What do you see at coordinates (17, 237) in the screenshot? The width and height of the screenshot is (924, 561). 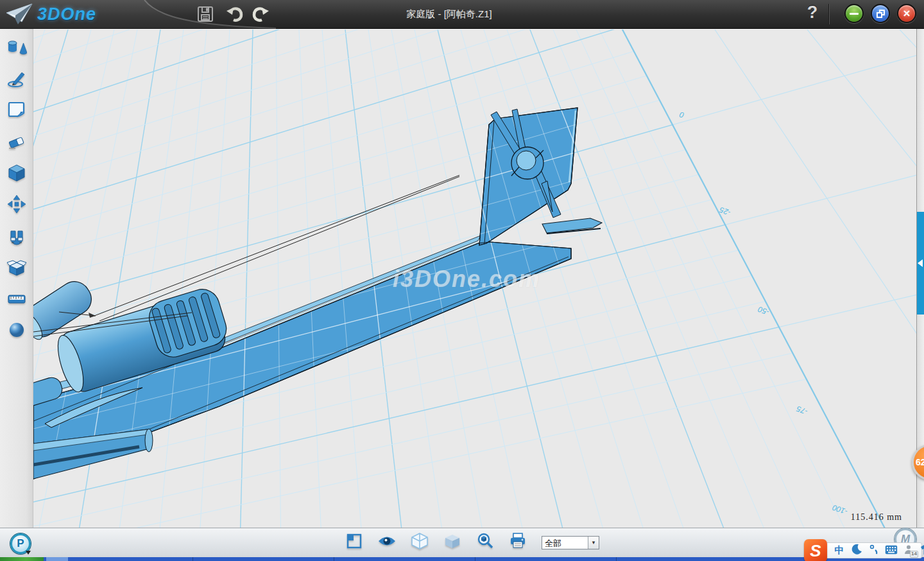 I see `assembly-magnet-tool` at bounding box center [17, 237].